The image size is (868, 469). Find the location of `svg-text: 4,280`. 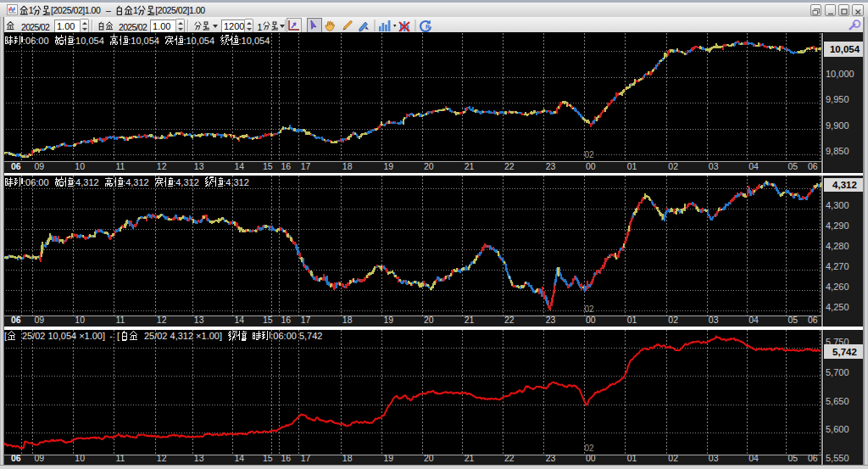

svg-text: 4,280 is located at coordinates (837, 246).